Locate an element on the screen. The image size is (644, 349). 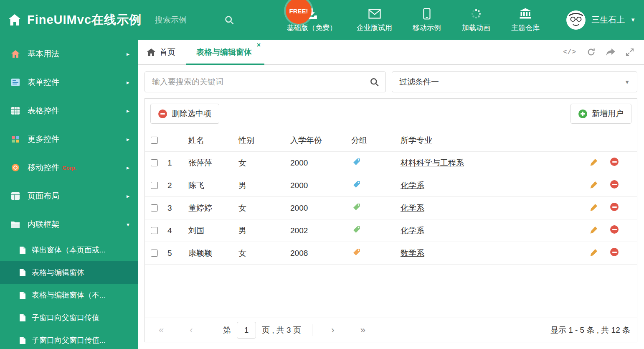
filter-row: 过滤条件一 ▼ is located at coordinates (391, 82).